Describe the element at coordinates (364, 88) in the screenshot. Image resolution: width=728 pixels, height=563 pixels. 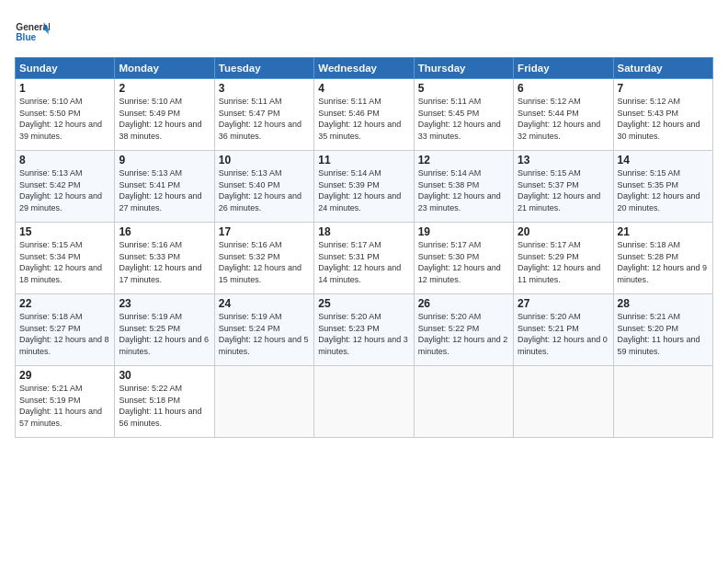
I see `day-number: 4` at that location.